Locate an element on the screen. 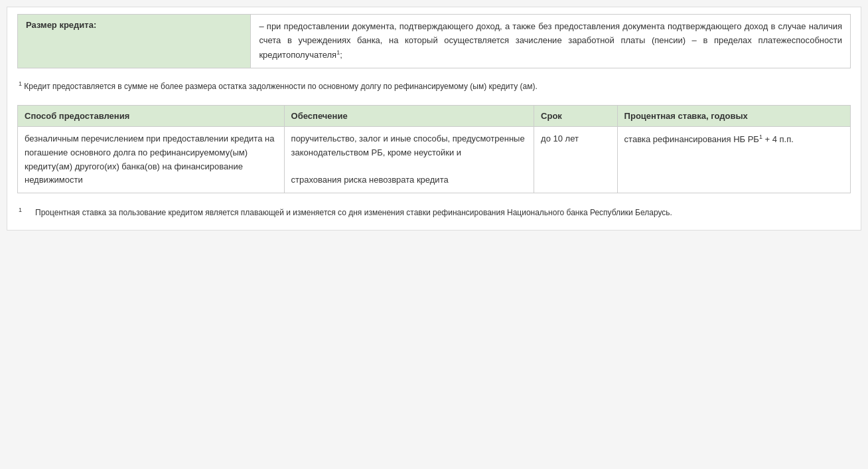 The image size is (868, 469). col-header-rate: Процентная ставка, годовых is located at coordinates (734, 116).